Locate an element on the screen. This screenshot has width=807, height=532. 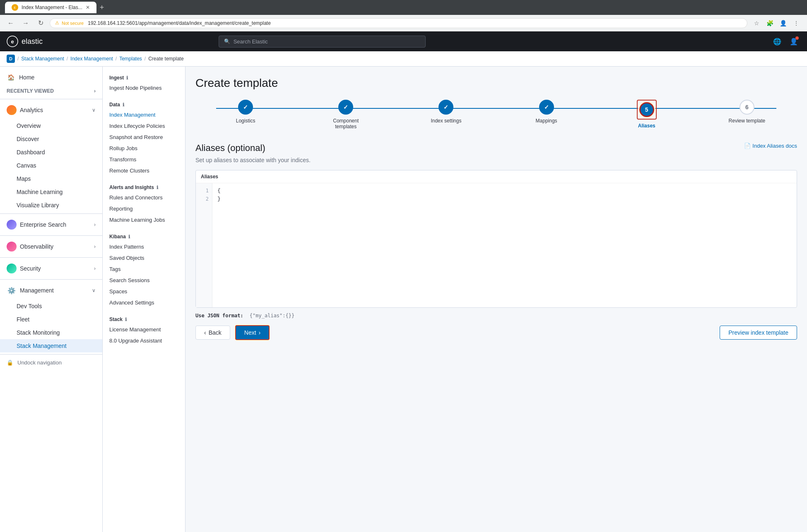
back-button: ← is located at coordinates (11, 23).